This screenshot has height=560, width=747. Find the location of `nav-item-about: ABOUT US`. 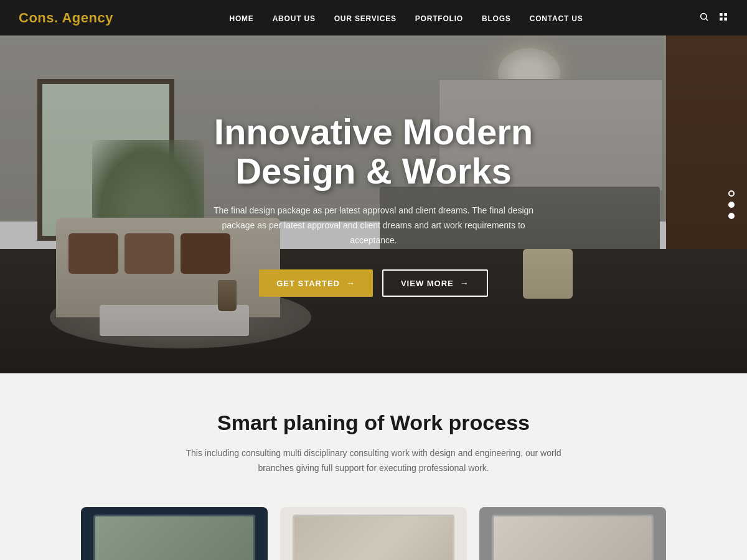

nav-item-about: ABOUT US is located at coordinates (294, 19).